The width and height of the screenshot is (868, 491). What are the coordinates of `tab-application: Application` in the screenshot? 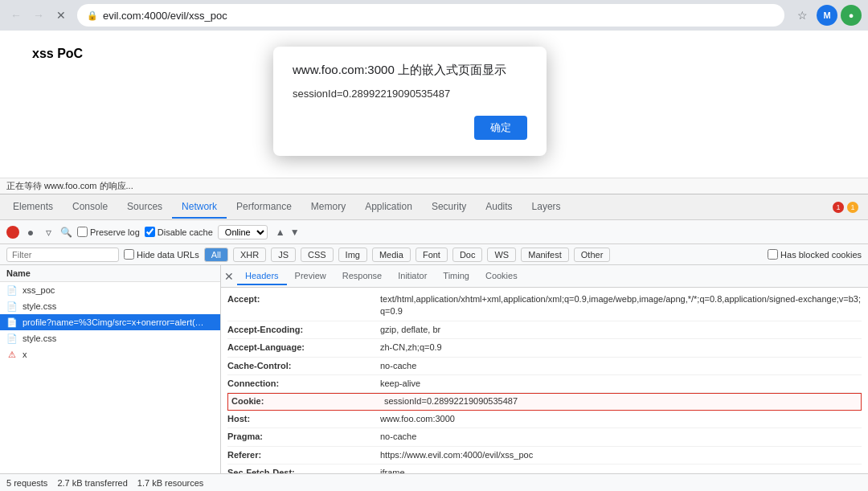 It's located at (389, 207).